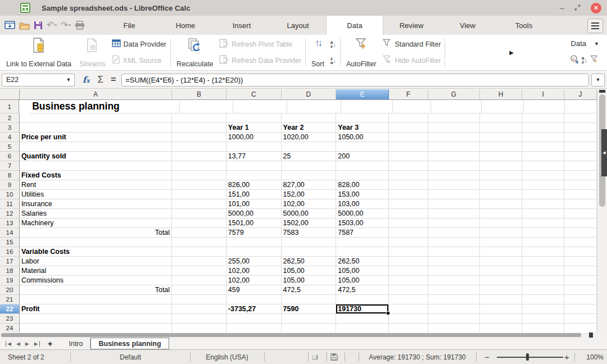 Image resolution: width=607 pixels, height=364 pixels. I want to click on column-header-f: F, so click(409, 94).